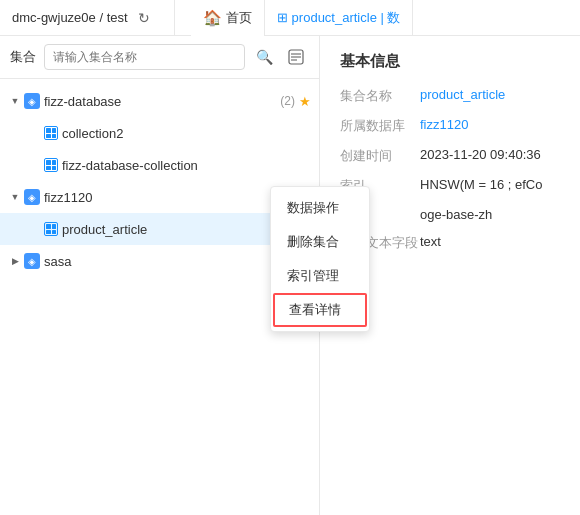 This screenshot has height=515, width=580. I want to click on info-row-name: 集合名称 product_article, so click(450, 96).